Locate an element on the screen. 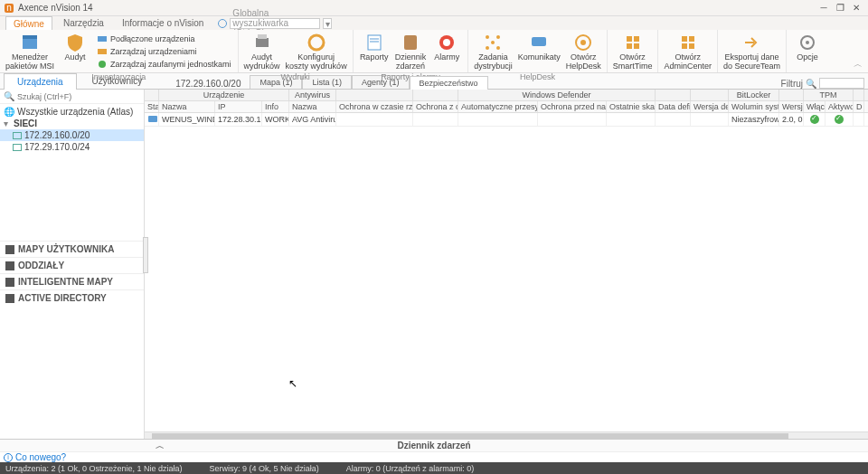  global-search: Globalna wyszukiwarka (Ctrl+G) ▾ is located at coordinates (275, 24).